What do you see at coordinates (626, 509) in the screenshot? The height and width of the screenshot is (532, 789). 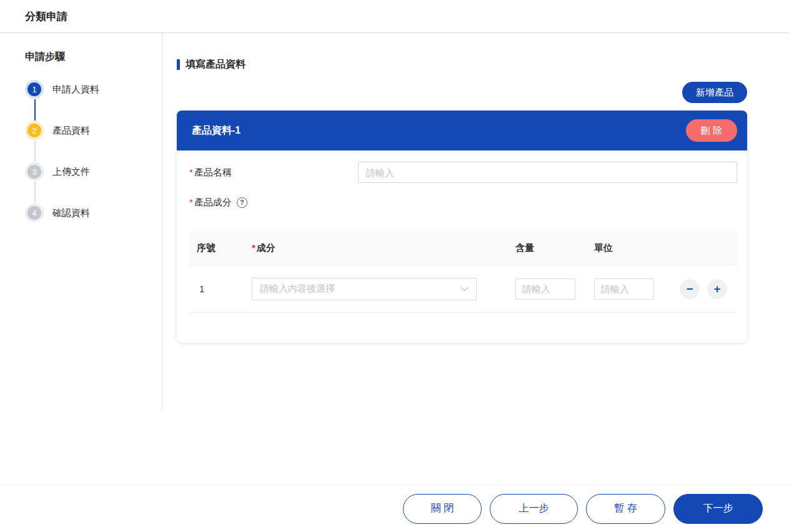 I see `save-draft-button: 暫 存` at bounding box center [626, 509].